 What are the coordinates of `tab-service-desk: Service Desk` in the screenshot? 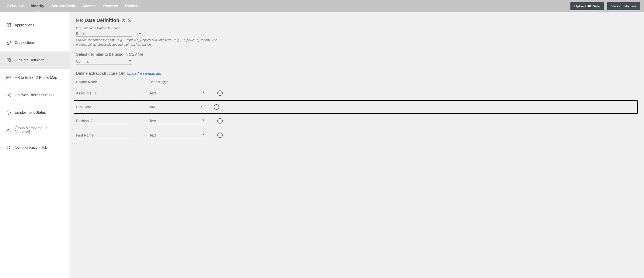 It's located at (63, 6).